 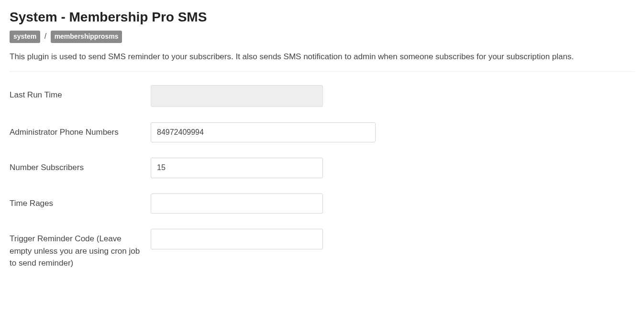 What do you see at coordinates (322, 168) in the screenshot?
I see `form-row-number-subscribers: Number Subscribers` at bounding box center [322, 168].